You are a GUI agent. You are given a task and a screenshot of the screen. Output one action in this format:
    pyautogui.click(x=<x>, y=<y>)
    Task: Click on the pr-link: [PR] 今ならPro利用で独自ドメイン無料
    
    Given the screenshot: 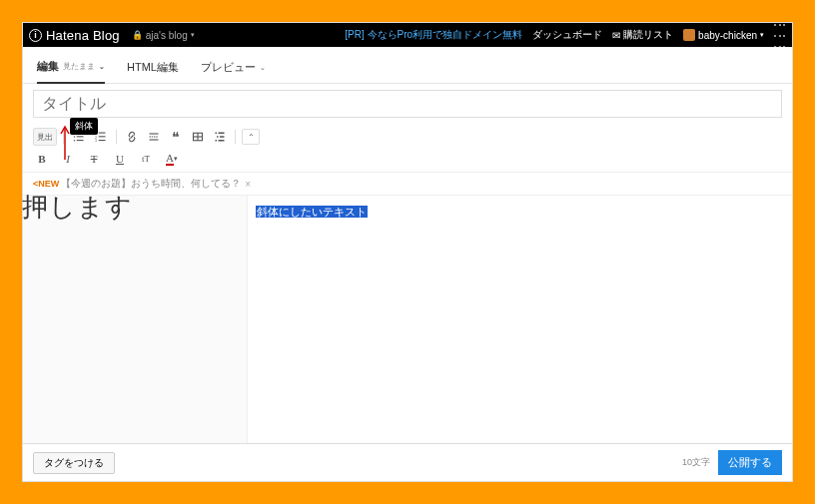 What is the action you would take?
    pyautogui.click(x=433, y=35)
    